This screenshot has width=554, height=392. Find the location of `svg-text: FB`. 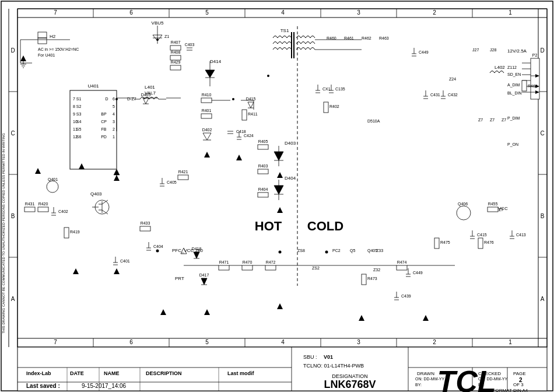

svg-text: FB is located at coordinates (104, 130).